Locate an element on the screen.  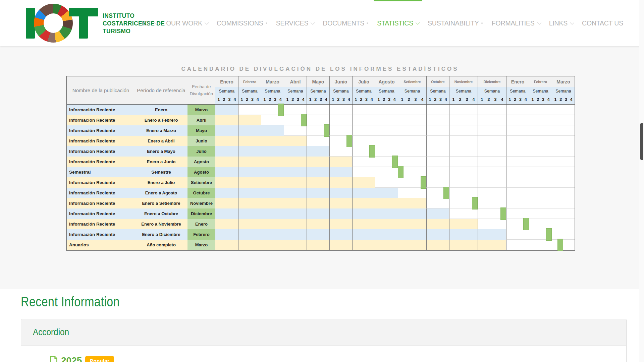
nav-item-sustainability: SUSTAINABILITY is located at coordinates (455, 23).